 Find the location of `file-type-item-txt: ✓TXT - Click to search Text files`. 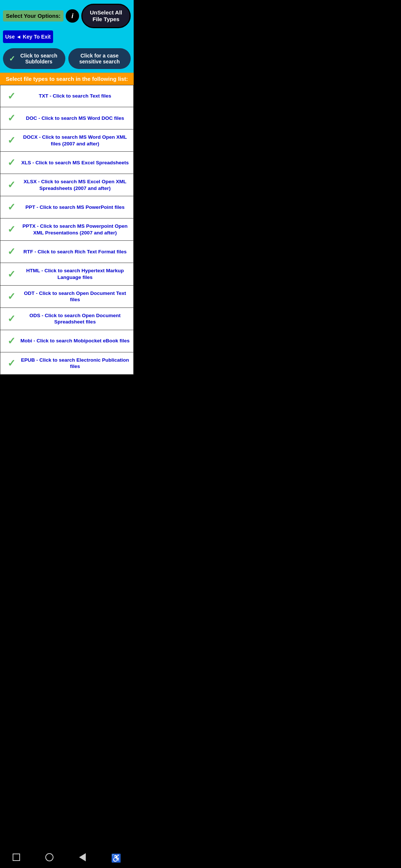

file-type-item-txt: ✓TXT - Click to search Text files is located at coordinates (67, 96).